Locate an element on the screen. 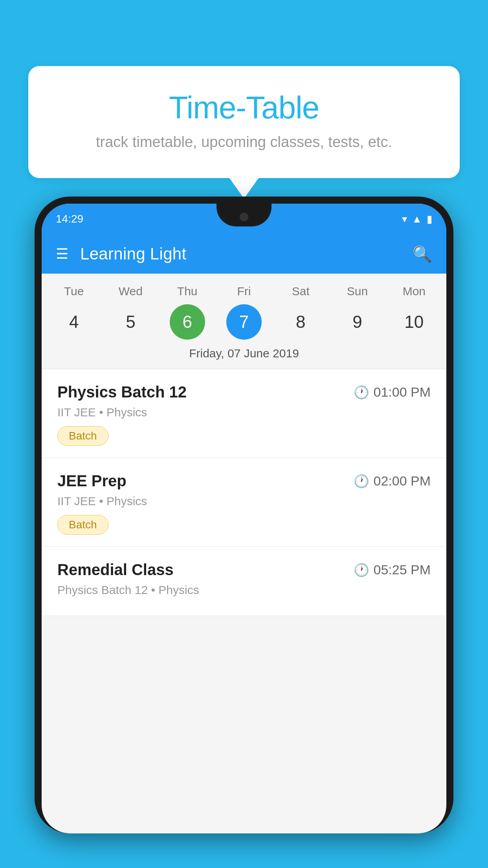 This screenshot has width=488, height=868. day-label: Mon is located at coordinates (414, 291).